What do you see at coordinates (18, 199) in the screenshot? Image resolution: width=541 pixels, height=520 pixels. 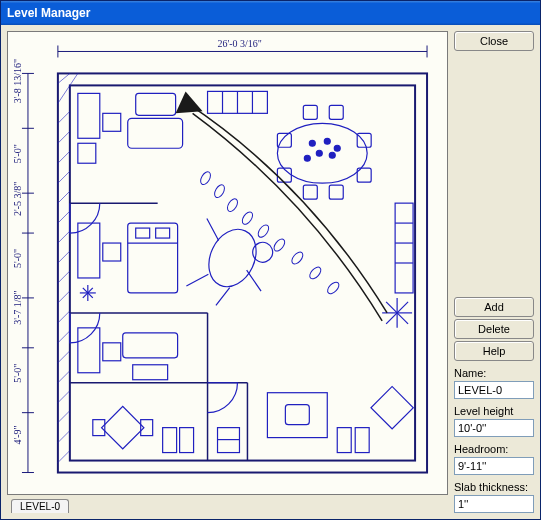 I see `dim-left-2: 2'-5 3/8"` at bounding box center [18, 199].